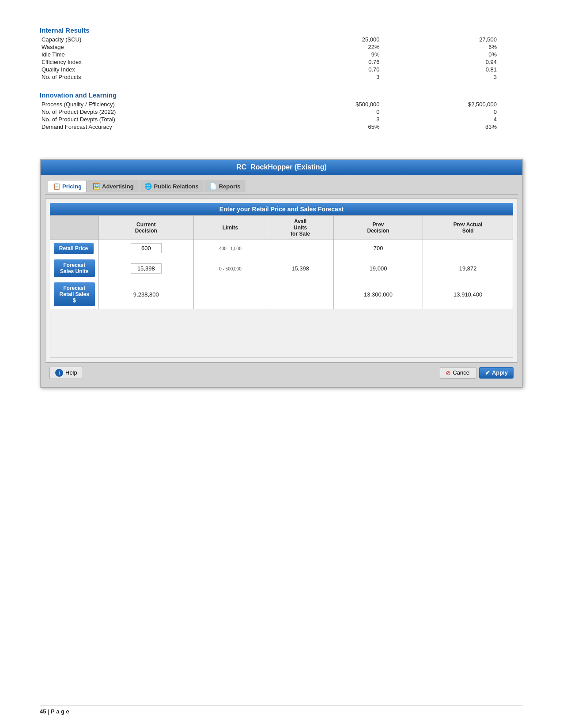  Describe the element at coordinates (164, 77) in the screenshot. I see `row-label: No. of Products` at that location.